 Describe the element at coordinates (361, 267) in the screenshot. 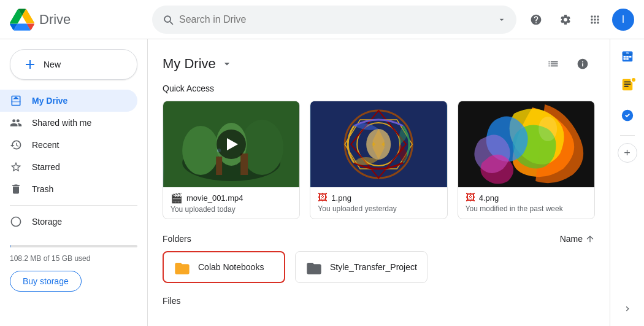

I see `folder-card-style-transfer: Style_Transfer_Project` at that location.